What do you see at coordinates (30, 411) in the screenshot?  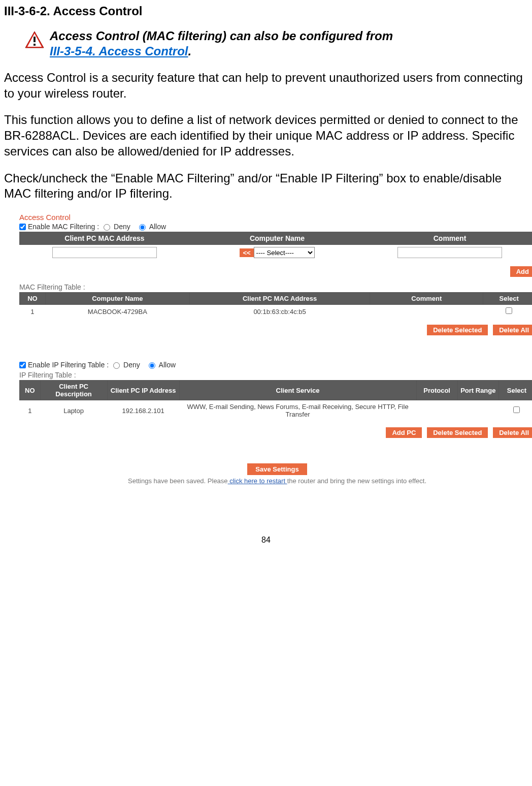 I see `ip-row-no: 1` at bounding box center [30, 411].